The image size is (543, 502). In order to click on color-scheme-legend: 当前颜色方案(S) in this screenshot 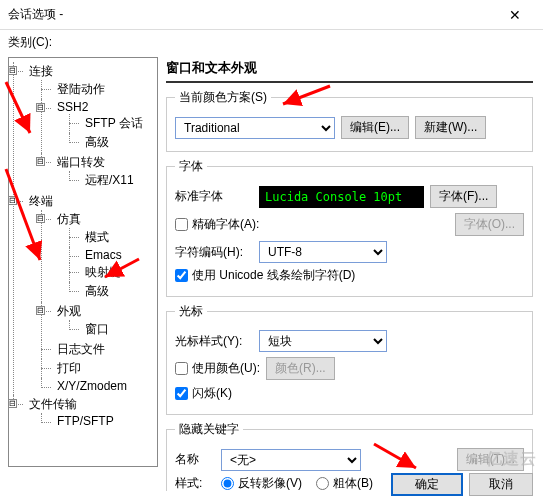, I will do `click(223, 98)`.